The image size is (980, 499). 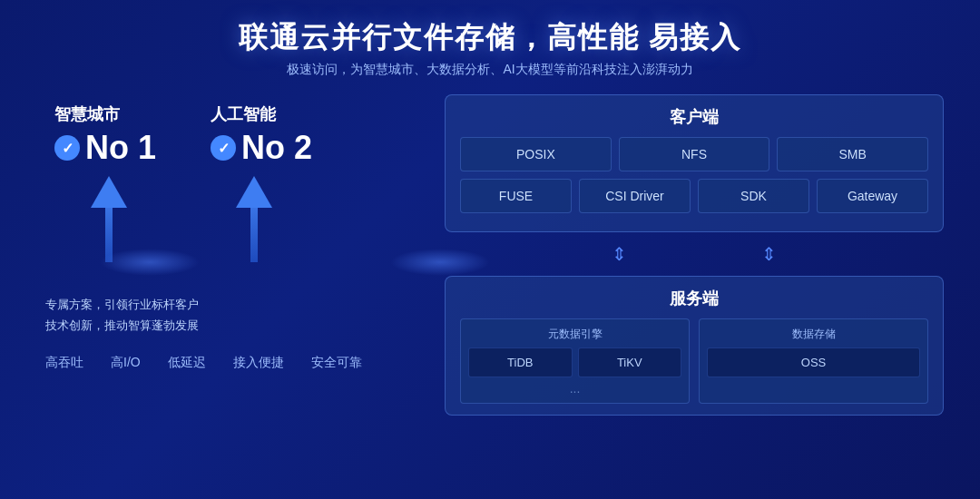 What do you see at coordinates (243, 114) in the screenshot?
I see `badge-ai-label: 人工智能` at bounding box center [243, 114].